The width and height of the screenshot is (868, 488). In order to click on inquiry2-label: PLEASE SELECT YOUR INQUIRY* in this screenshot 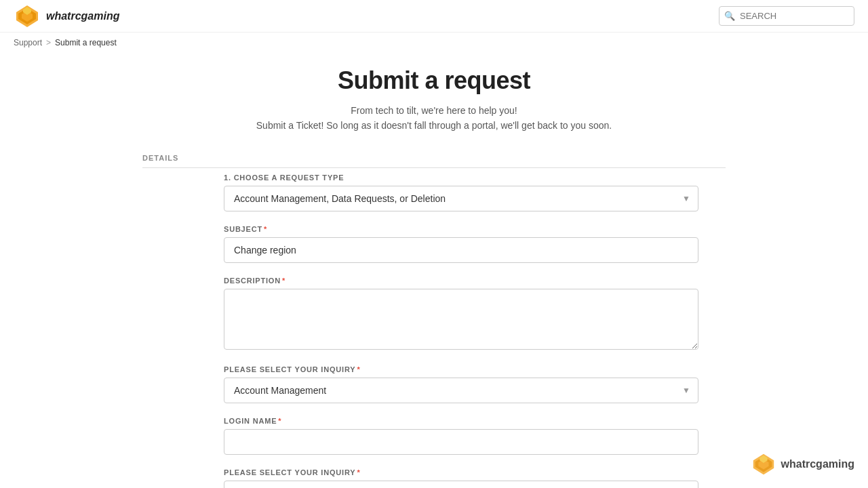, I will do `click(461, 472)`.